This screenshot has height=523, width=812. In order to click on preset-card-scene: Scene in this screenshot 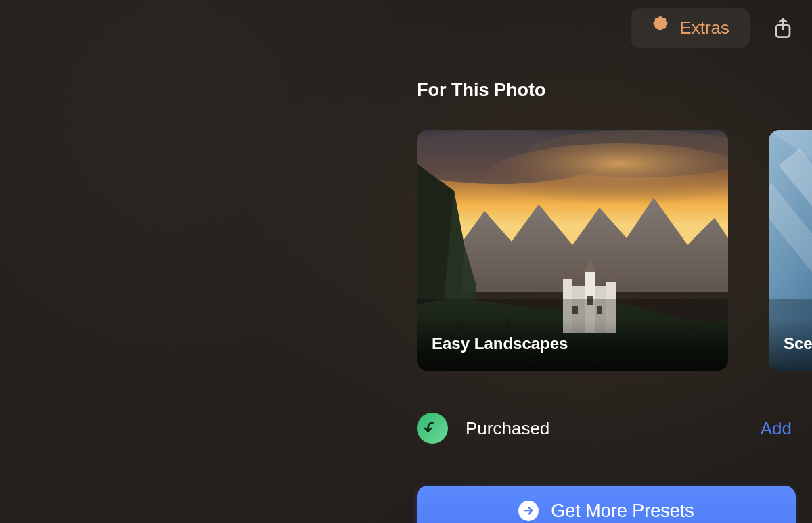, I will do `click(790, 250)`.